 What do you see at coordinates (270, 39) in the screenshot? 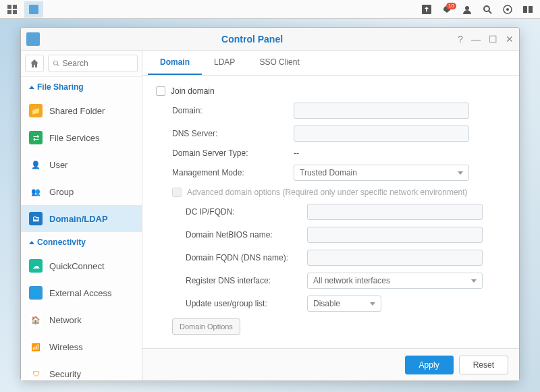
I see `titlebar: Control Panel ? — ☐ ✕` at bounding box center [270, 39].